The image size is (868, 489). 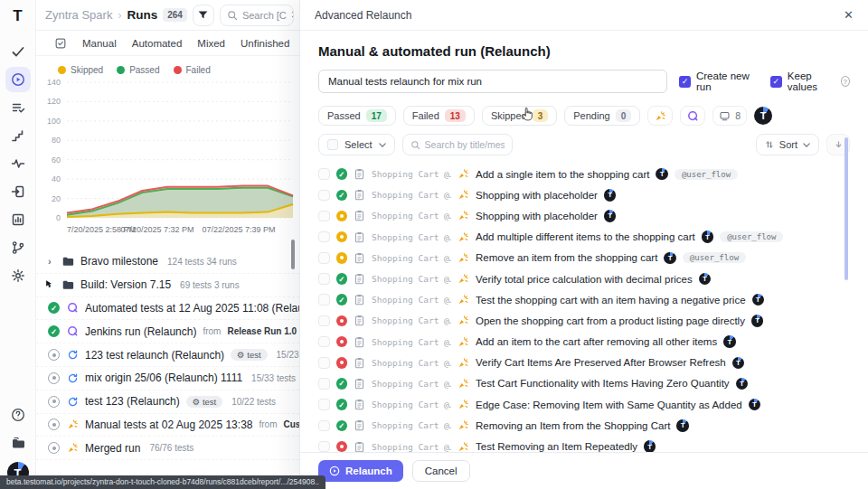 I want to click on chevron-right-icon: ›, so click(x=52, y=261).